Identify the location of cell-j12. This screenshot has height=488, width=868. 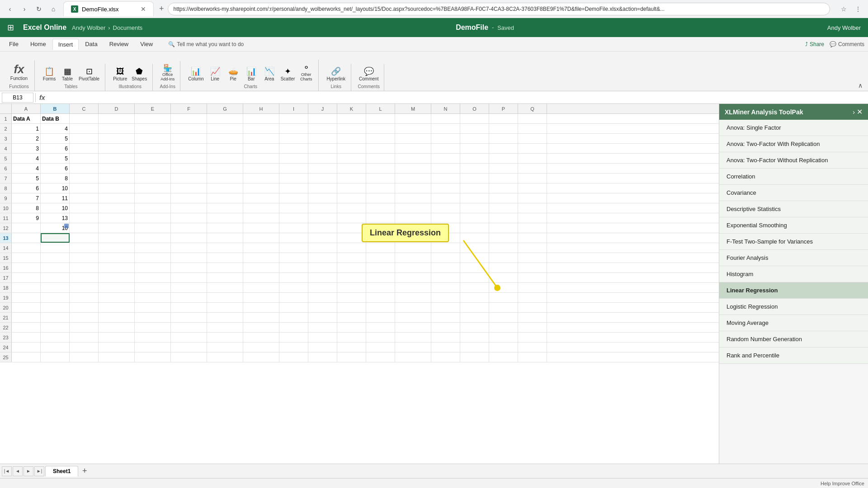
(323, 228).